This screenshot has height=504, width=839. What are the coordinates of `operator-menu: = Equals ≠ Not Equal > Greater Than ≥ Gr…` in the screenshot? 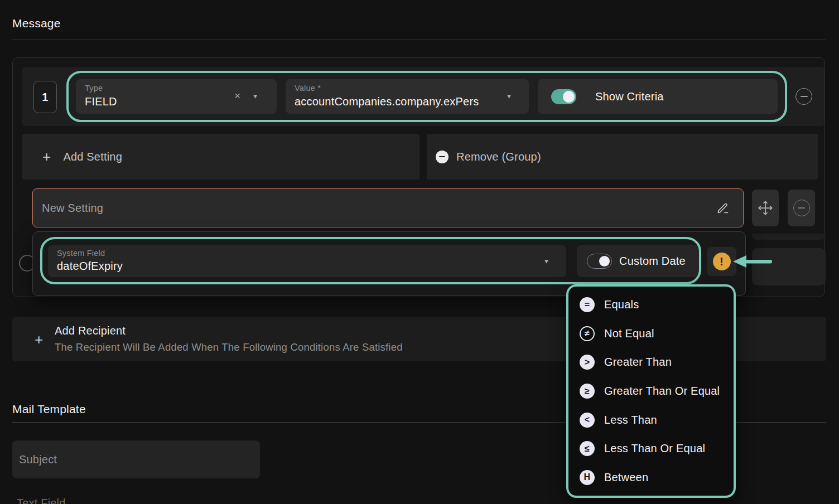 It's located at (651, 391).